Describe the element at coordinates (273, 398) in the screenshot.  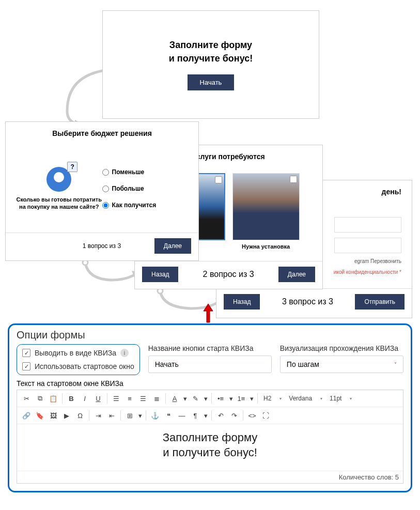
I see `heading-select: H2▾` at that location.